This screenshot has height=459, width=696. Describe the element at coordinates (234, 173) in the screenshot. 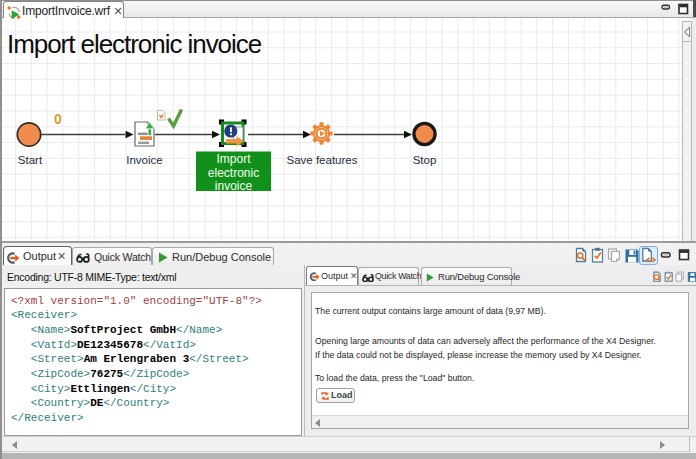

I see `svg-text: electronic` at that location.